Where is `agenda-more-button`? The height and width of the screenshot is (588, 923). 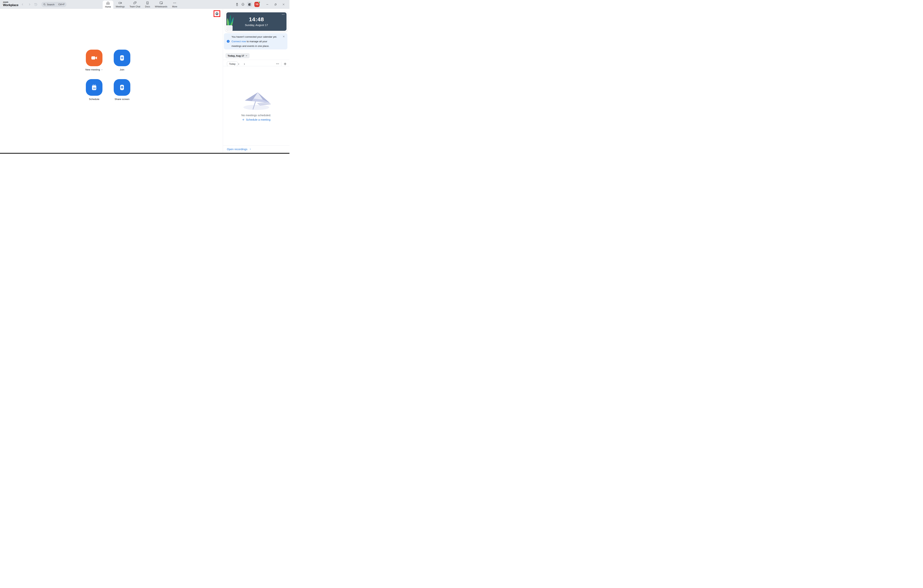 agenda-more-button is located at coordinates (278, 64).